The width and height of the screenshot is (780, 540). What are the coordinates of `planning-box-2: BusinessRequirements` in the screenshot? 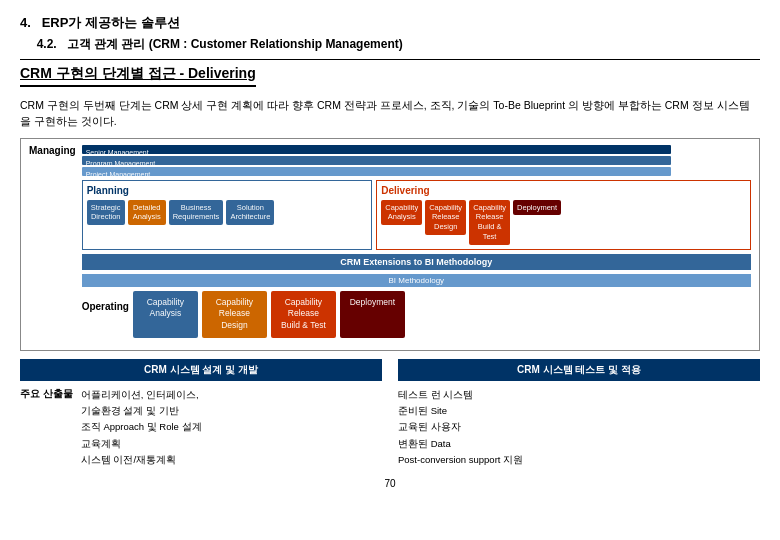 It's located at (196, 213).